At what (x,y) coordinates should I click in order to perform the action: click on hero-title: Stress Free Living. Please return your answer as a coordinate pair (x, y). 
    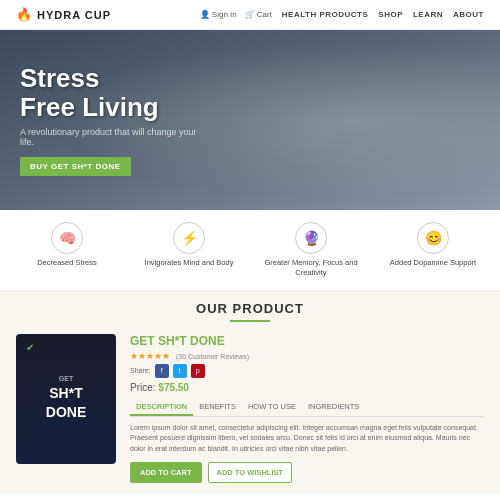
    Looking at the image, I should click on (110, 92).